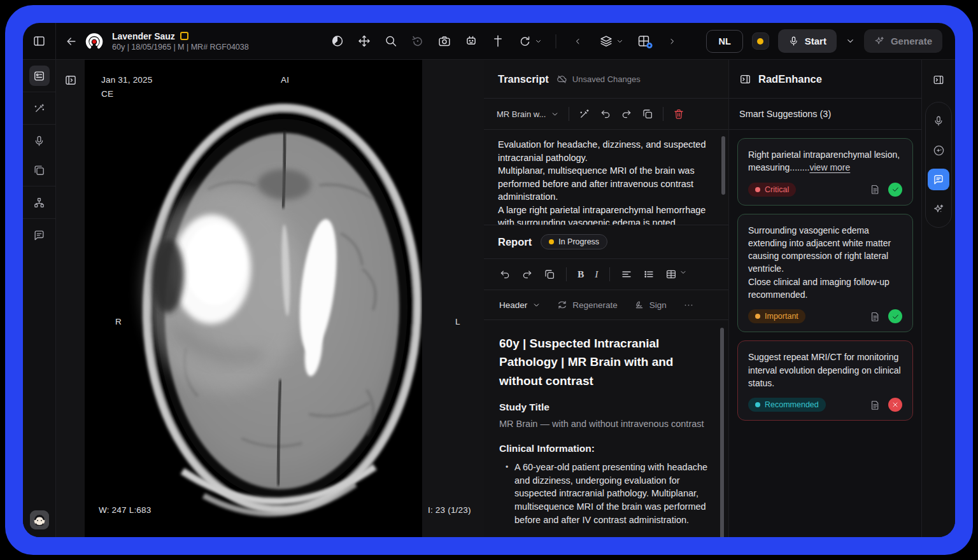 This screenshot has width=978, height=560. I want to click on patient-details: 60y | 18/05/1965 | M | MR# RGF04038, so click(181, 47).